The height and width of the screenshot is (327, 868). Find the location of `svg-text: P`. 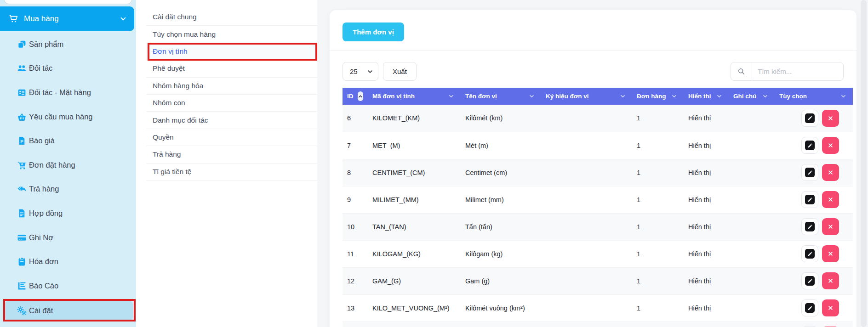

svg-text: P is located at coordinates (22, 141).